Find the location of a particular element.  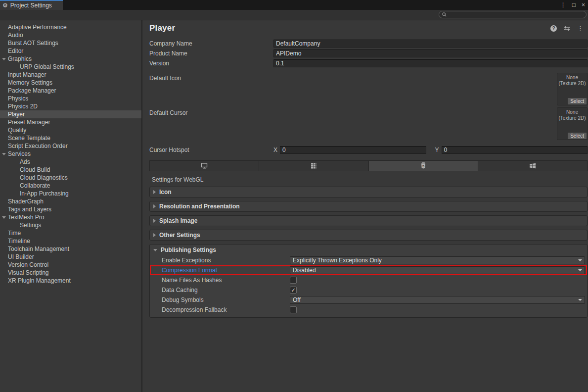

version-field is located at coordinates (430, 63).